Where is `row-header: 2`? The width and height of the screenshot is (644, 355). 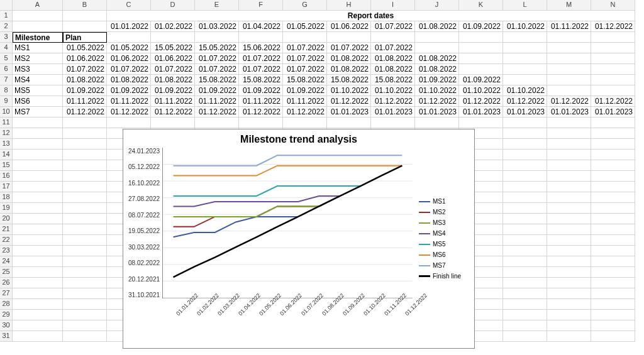
row-header: 2 is located at coordinates (6, 26).